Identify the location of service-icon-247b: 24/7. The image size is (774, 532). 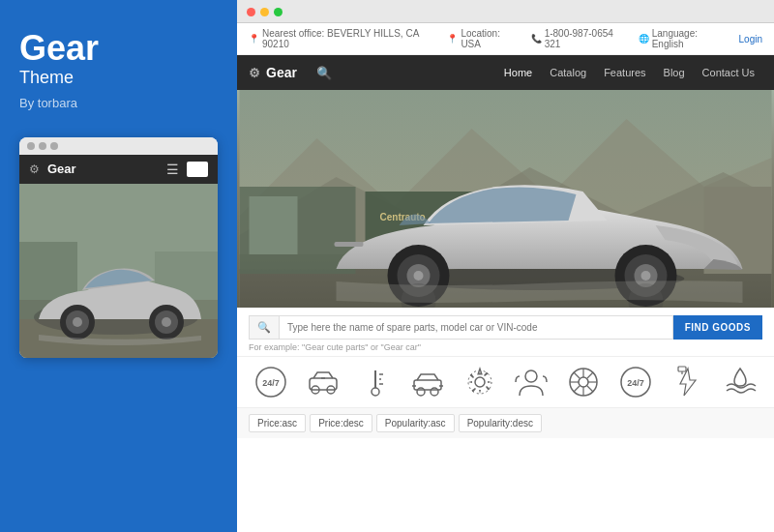
(636, 382).